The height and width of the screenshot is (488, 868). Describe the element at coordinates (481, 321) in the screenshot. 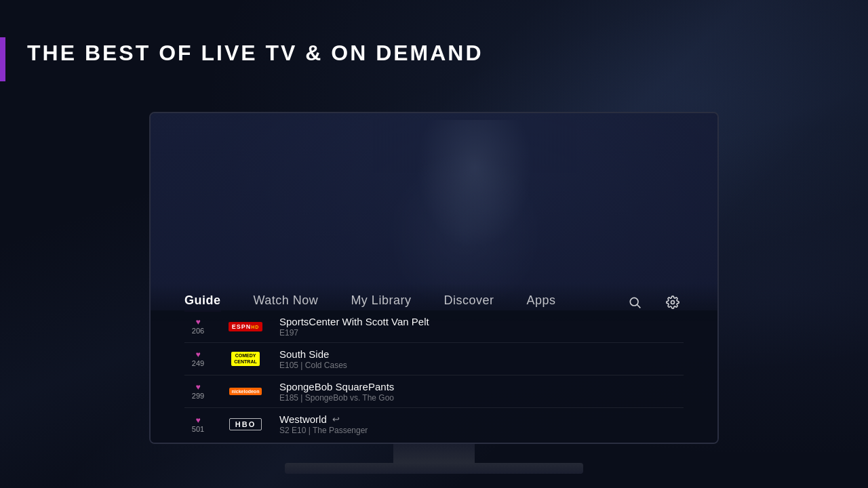

I see `channel-title: SportsCenter With Scott Van Pelt` at that location.